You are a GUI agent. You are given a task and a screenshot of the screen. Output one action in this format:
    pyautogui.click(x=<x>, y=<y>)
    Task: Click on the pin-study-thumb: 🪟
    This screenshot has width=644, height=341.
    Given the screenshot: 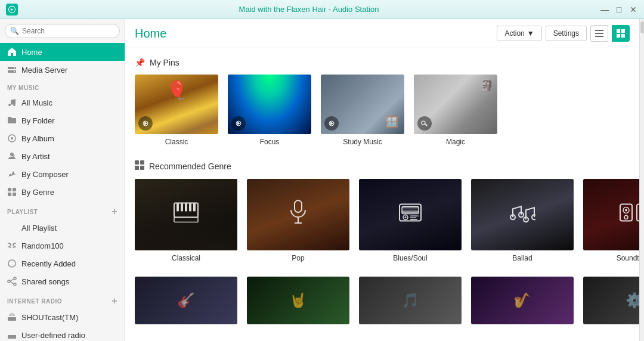 What is the action you would take?
    pyautogui.click(x=363, y=104)
    